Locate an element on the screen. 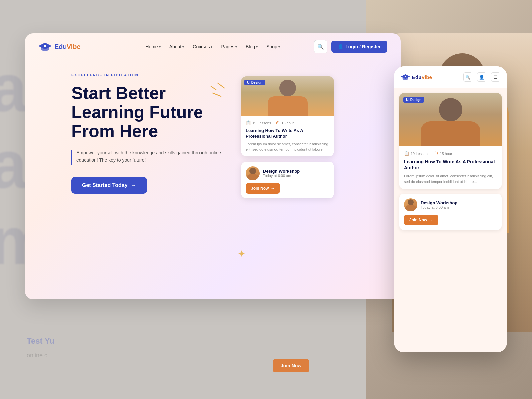 This screenshot has height=399, width=532. bg-partial-text-2: online d is located at coordinates (37, 356).